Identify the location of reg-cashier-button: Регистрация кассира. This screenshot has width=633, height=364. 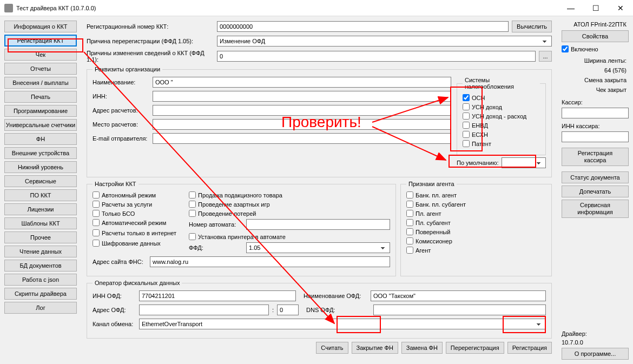
(595, 157).